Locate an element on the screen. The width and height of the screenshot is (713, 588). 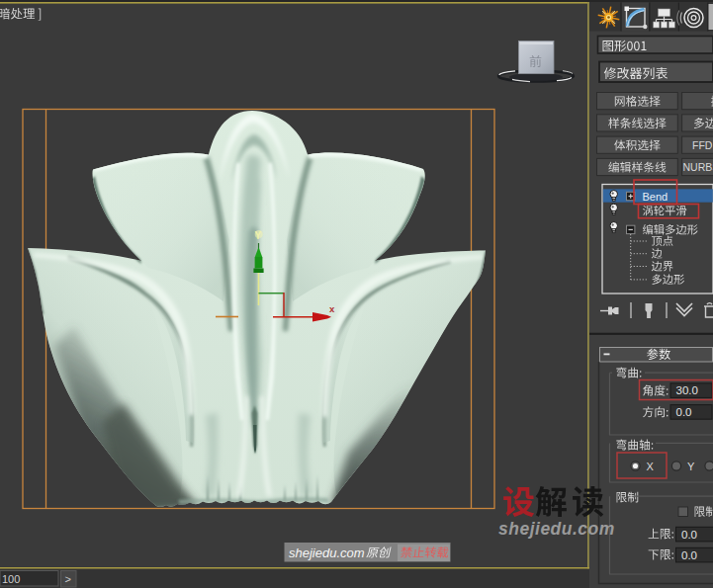
svg-text: x is located at coordinates (332, 308).